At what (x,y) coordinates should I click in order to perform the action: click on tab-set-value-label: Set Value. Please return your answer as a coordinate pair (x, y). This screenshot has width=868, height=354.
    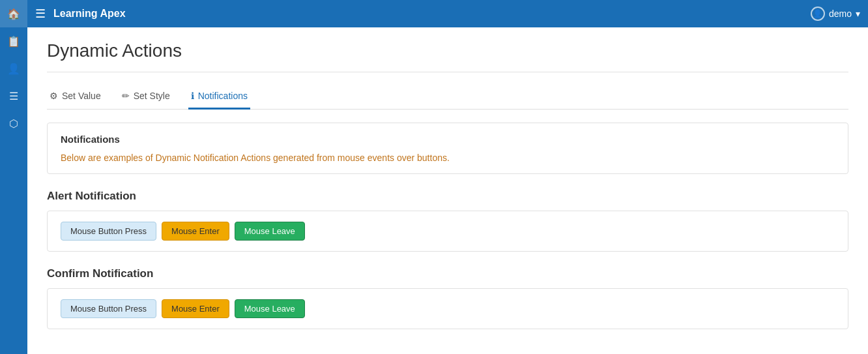
    Looking at the image, I should click on (81, 96).